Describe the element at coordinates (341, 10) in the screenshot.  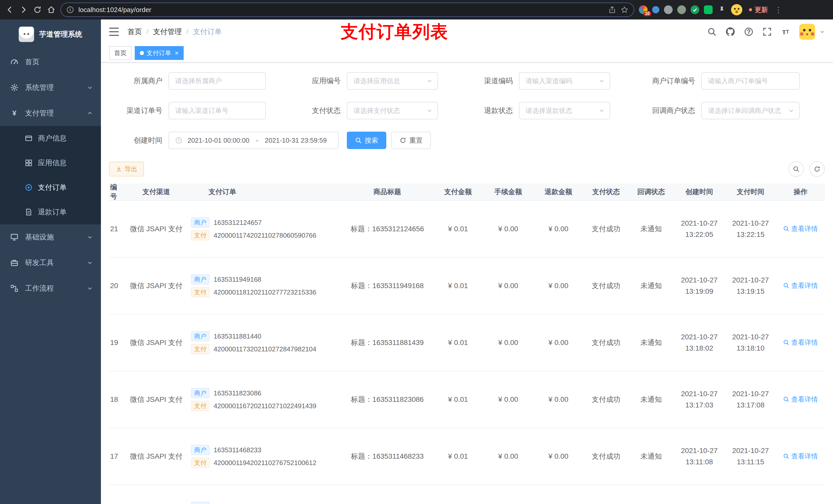
I see `url-text: localhost:1024/pay/order` at that location.